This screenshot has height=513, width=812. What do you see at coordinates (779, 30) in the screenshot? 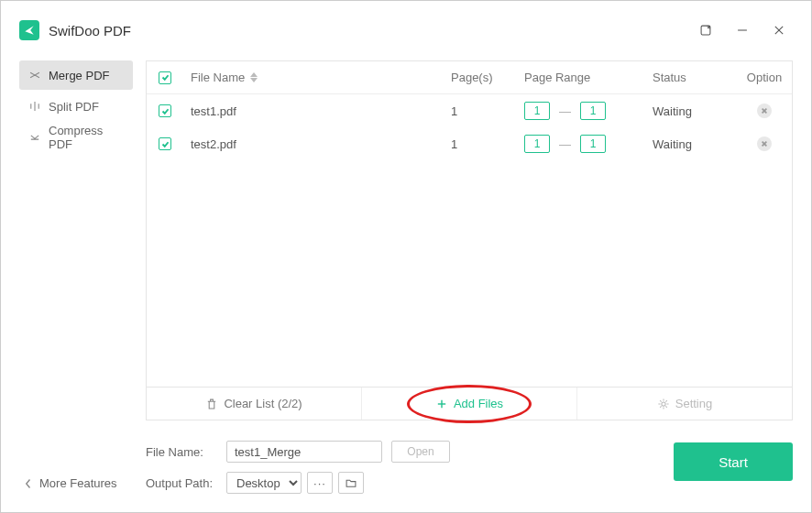
I see `close-button` at bounding box center [779, 30].